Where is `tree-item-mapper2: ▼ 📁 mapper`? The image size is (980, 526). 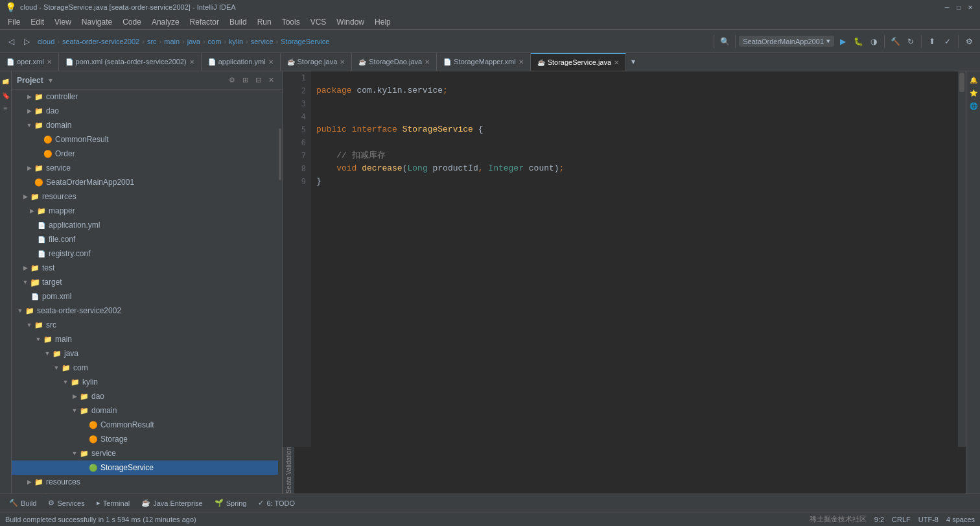
tree-item-mapper2: ▼ 📁 mapper is located at coordinates (145, 492).